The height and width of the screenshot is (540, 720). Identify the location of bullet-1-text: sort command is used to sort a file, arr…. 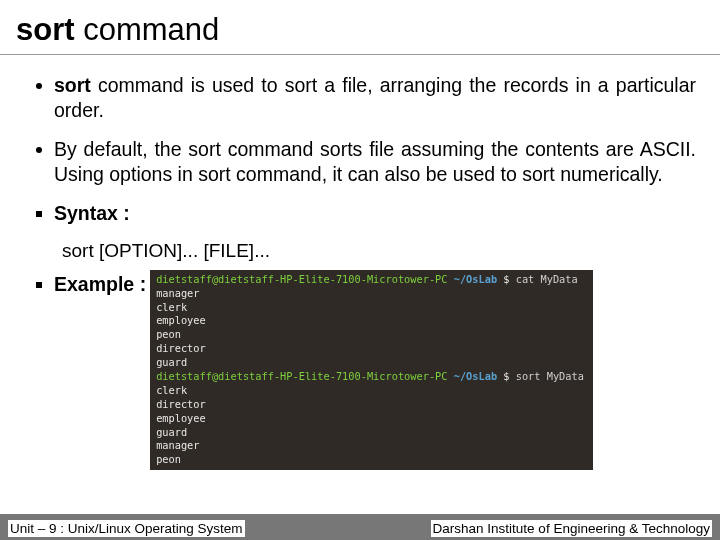
(375, 98).